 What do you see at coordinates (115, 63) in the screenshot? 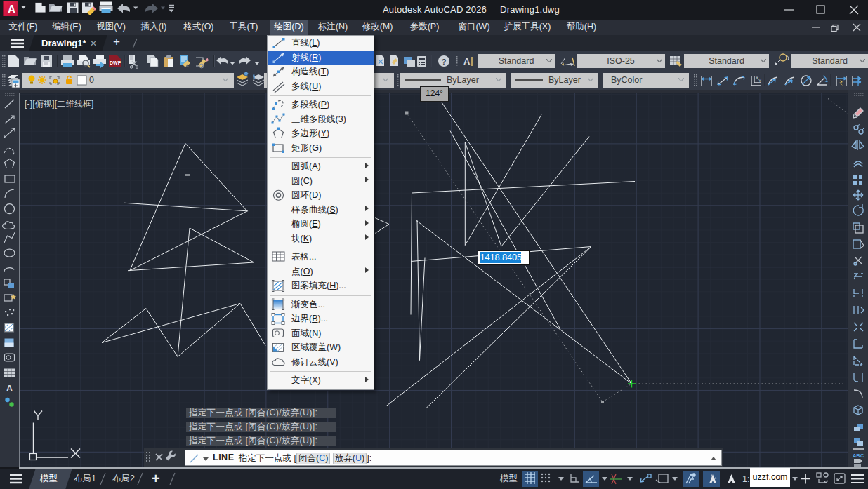
I see `svg-text: DWF` at bounding box center [115, 63].